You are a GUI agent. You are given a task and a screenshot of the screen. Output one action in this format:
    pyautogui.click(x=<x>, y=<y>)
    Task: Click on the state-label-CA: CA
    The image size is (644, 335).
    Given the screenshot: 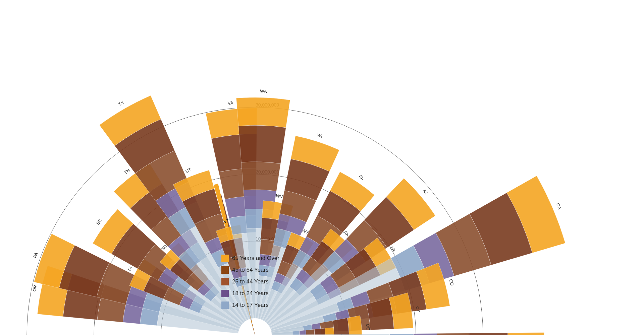 What is the action you would take?
    pyautogui.click(x=559, y=206)
    